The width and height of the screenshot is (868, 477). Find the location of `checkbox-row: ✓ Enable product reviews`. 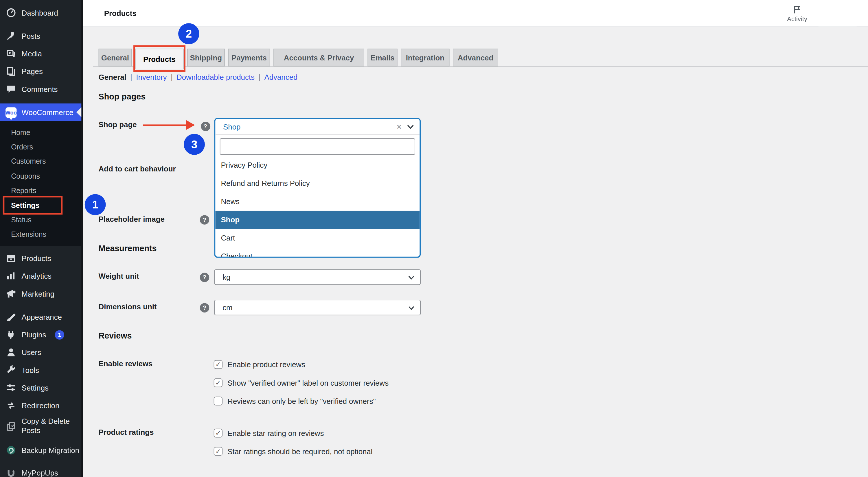

checkbox-row: ✓ Enable product reviews is located at coordinates (259, 365).